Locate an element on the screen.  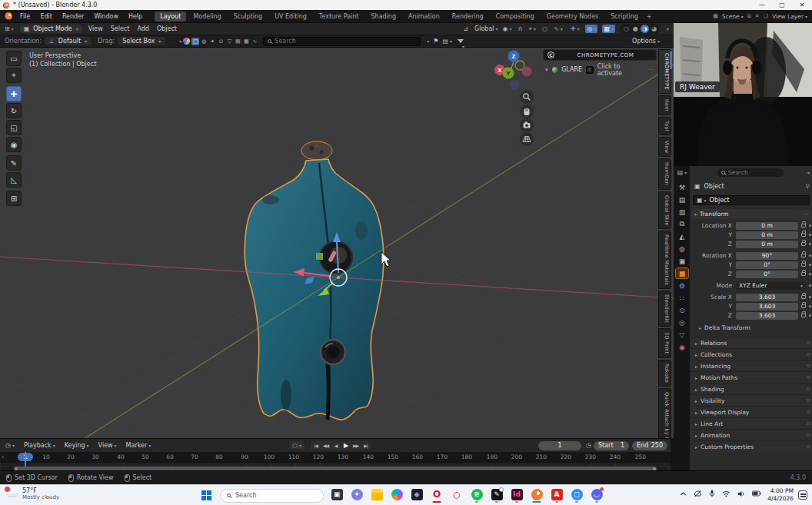
frame-tick: 250 is located at coordinates (641, 457).